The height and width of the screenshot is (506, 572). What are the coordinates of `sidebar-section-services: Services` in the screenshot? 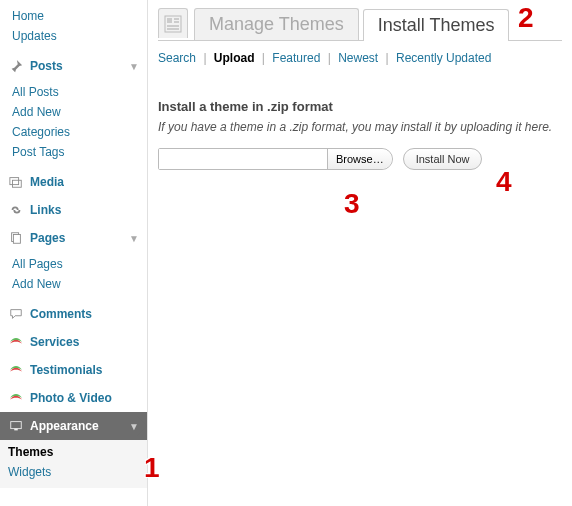 It's located at (74, 342).